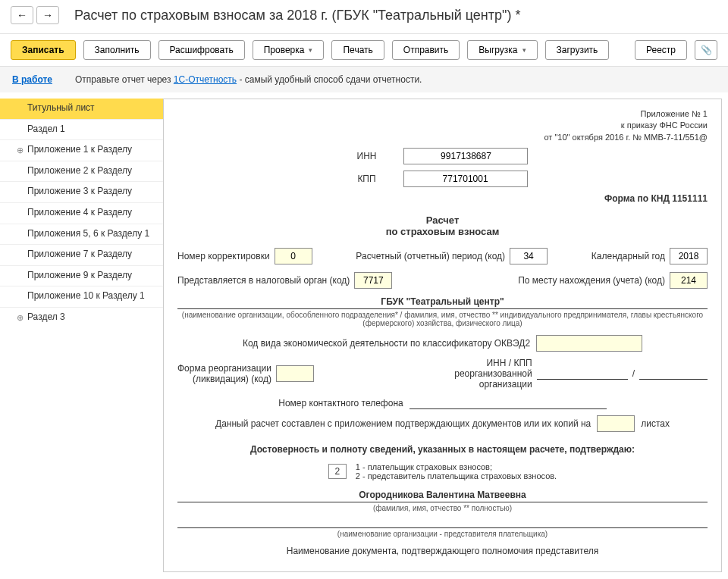 This screenshot has width=728, height=579. Describe the element at coordinates (443, 534) in the screenshot. I see `rep-hint: (наименование организации - представител…` at that location.